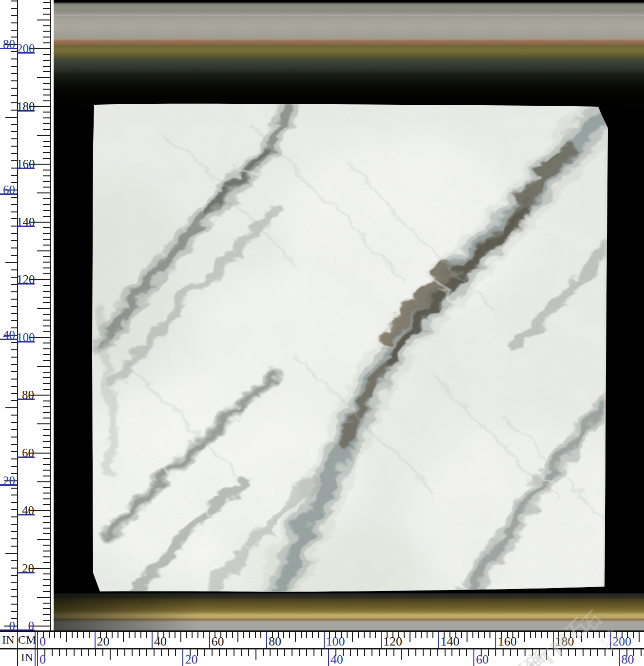  I want to click on ruler-label-cm: 120, so click(25, 280).